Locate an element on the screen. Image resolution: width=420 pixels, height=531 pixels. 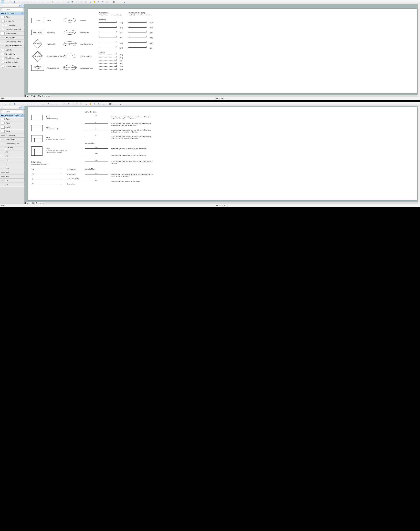
sidebar-item-attribute: Attribute is located at coordinates (12, 50).